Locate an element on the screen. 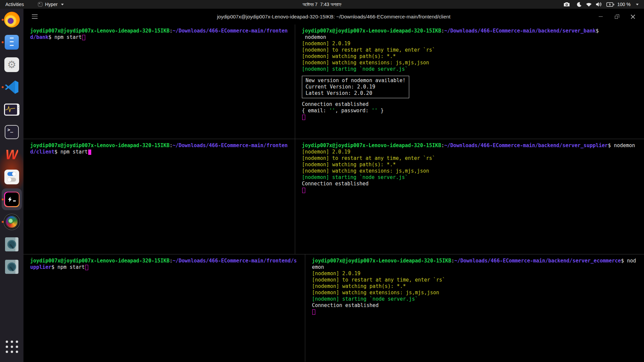 The height and width of the screenshot is (362, 644). show-applications-button is located at coordinates (12, 347).